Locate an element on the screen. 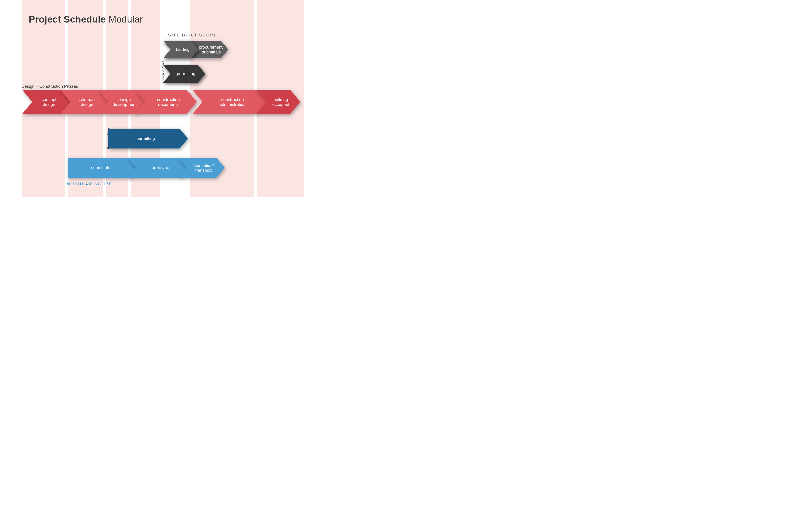 This screenshot has height=525, width=812. phase-bidding: bidding is located at coordinates (181, 49).